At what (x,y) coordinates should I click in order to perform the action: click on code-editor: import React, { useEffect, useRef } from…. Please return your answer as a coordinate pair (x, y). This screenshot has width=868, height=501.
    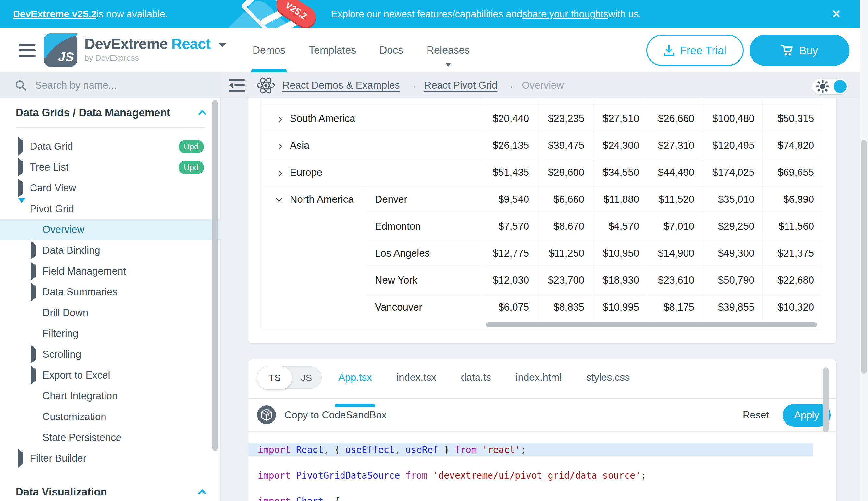
    Looking at the image, I should click on (542, 467).